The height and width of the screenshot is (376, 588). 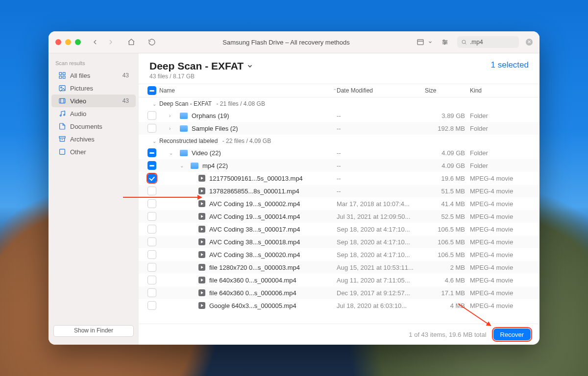 I want to click on sidebar: Scan results All files 43 Pictures Video…, so click(x=94, y=199).